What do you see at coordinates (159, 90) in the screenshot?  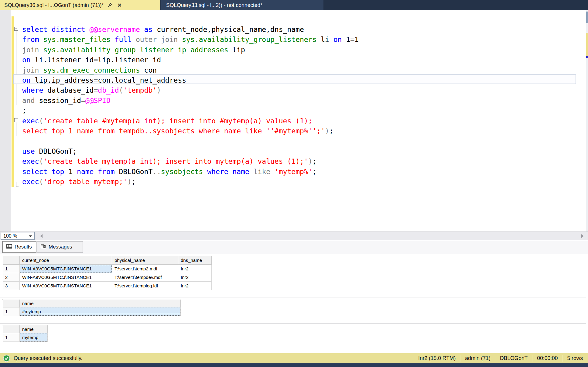 I see `code-token: )` at bounding box center [159, 90].